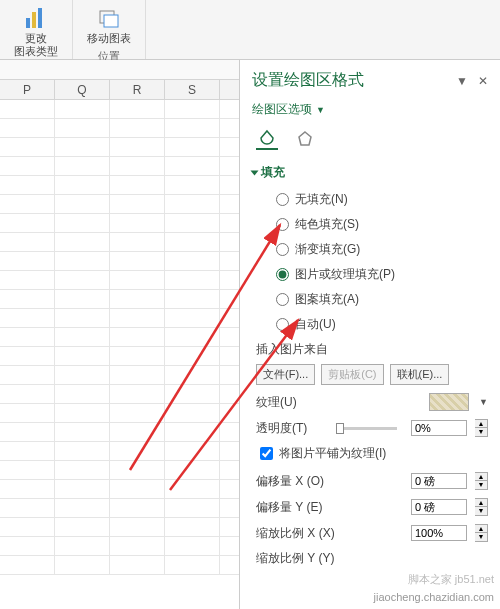 Image resolution: width=500 pixels, height=609 pixels. I want to click on transparency-slider, so click(366, 428).